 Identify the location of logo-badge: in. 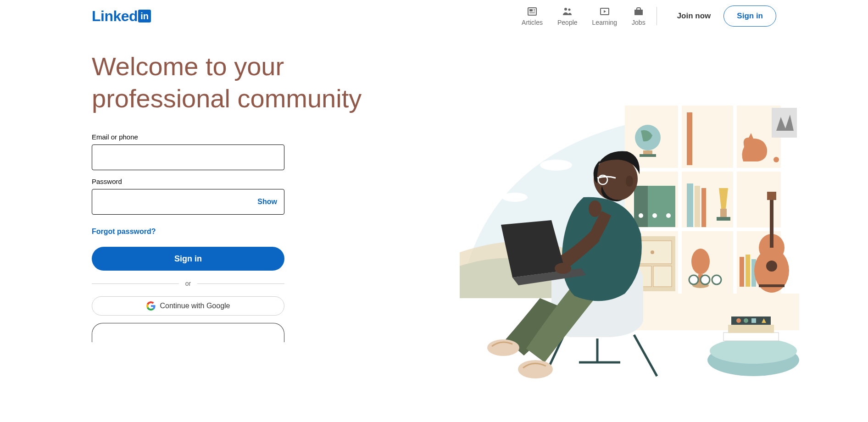
(145, 16).